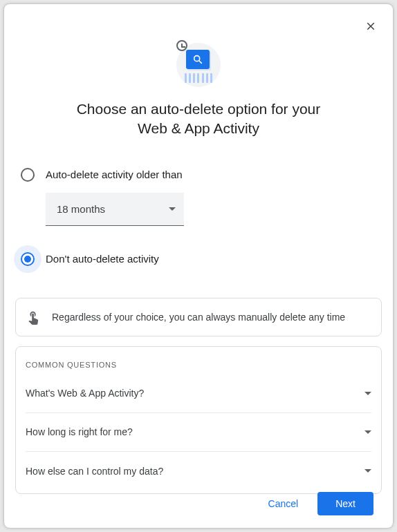  Describe the element at coordinates (182, 46) in the screenshot. I see `clock-icon` at that location.